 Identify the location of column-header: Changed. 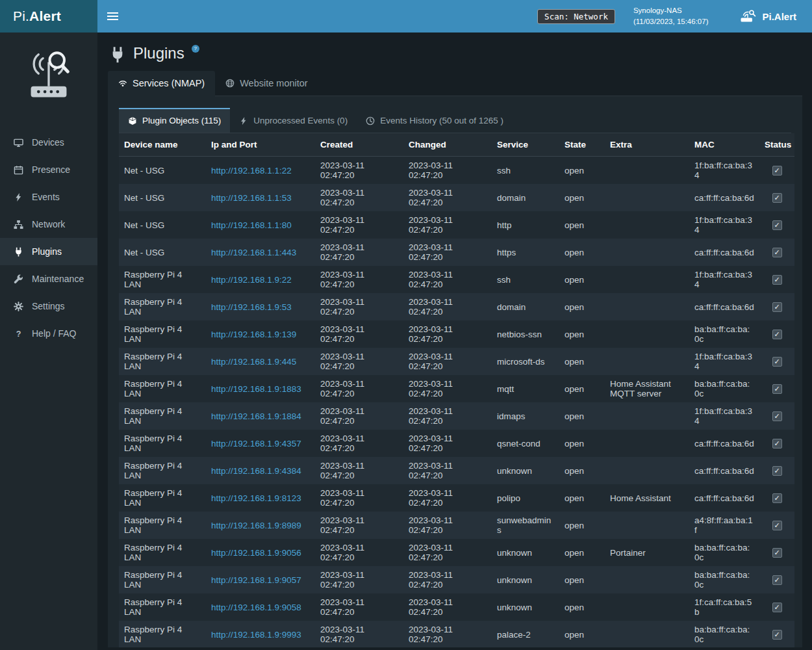
(448, 145).